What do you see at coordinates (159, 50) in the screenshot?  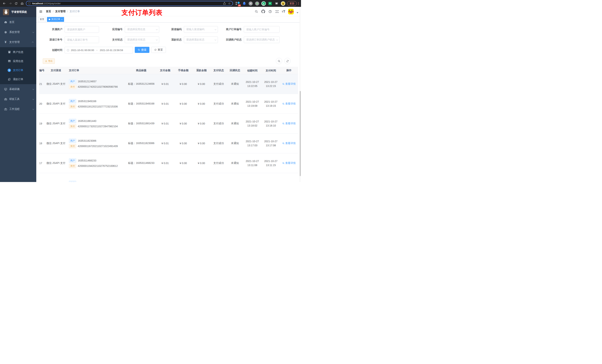 I see `reset-button: 重置` at bounding box center [159, 50].